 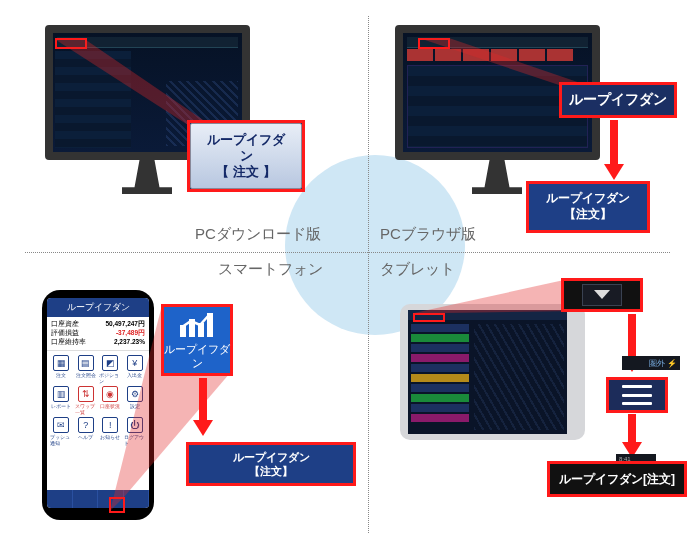 What do you see at coordinates (136, 370) in the screenshot?
I see `menu-item: ¥入出金` at bounding box center [136, 370].